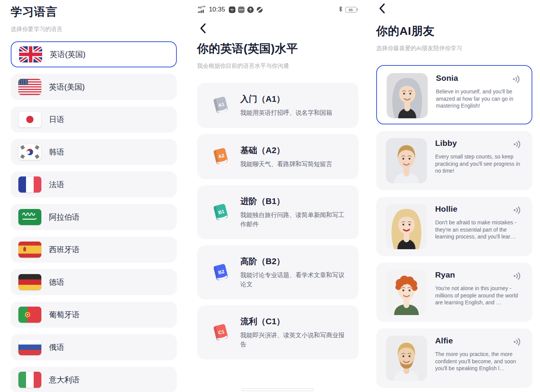 Image resolution: width=540 pixels, height=392 pixels. Describe the element at coordinates (94, 152) in the screenshot. I see `language-option-korean: 韩语` at that location.